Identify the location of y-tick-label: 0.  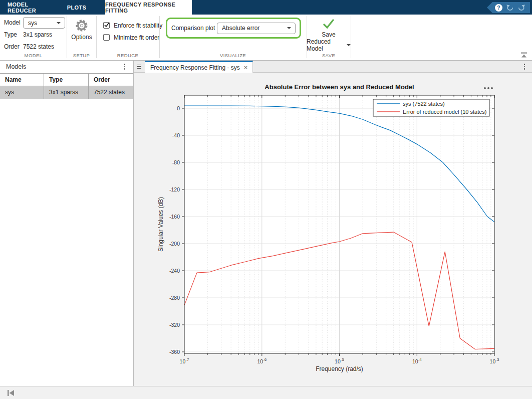
(178, 108).